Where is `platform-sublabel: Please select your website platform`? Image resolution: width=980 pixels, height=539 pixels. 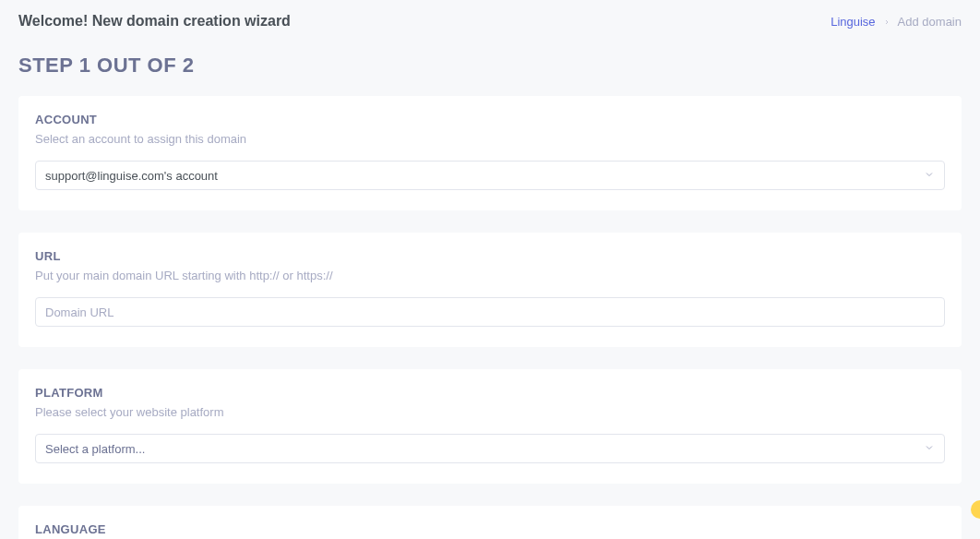
platform-sublabel: Please select your website platform is located at coordinates (490, 412).